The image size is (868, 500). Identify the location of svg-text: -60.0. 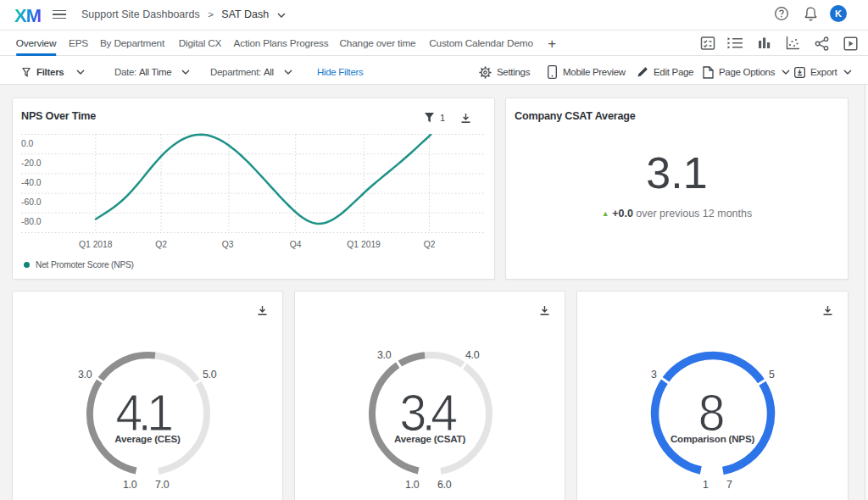
(31, 202).